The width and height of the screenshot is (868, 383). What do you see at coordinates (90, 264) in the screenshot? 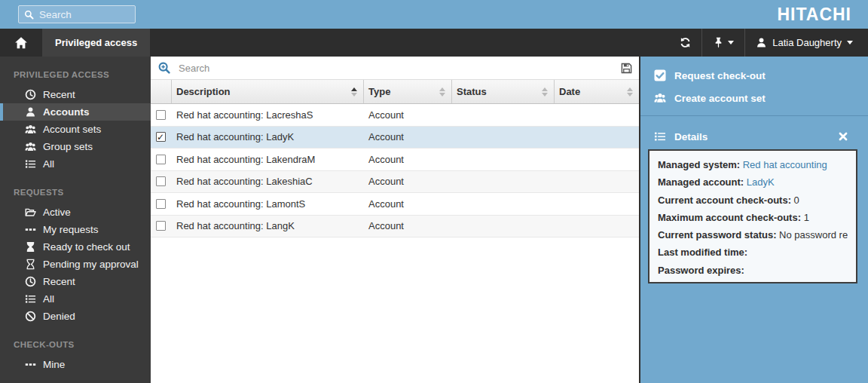
I see `sidebar-item-label: Pending my approval` at bounding box center [90, 264].